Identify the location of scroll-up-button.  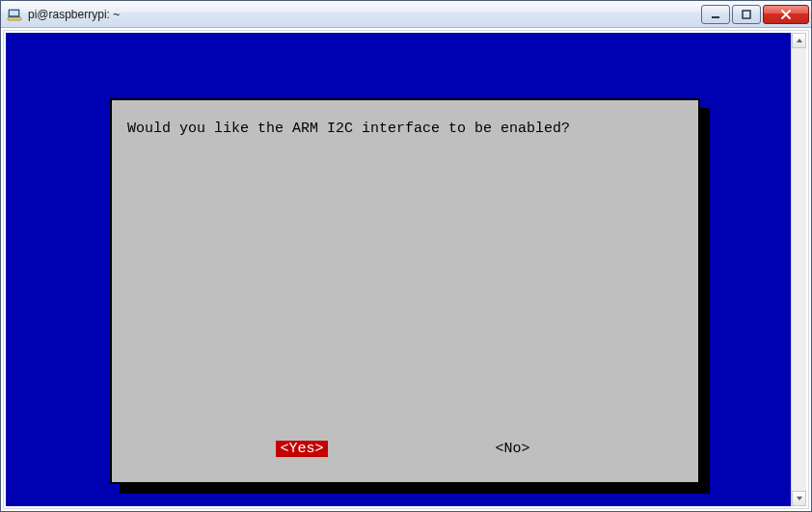
(798, 40).